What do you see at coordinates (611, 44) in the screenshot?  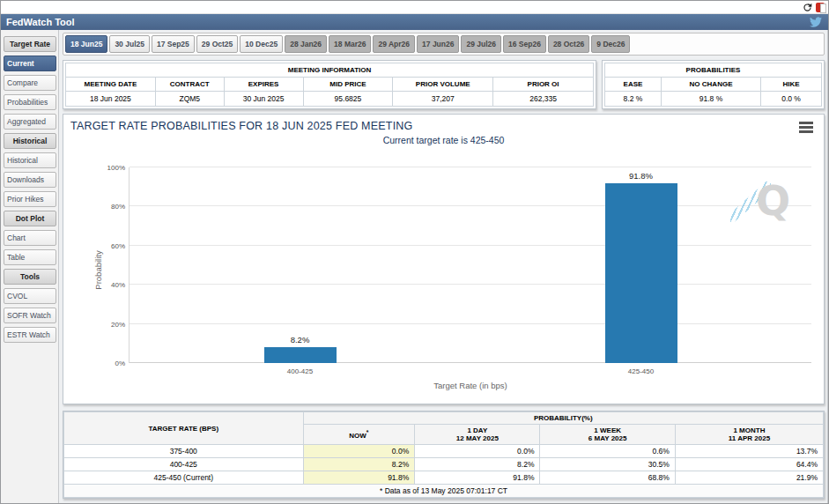 I see `tab-9-dec26: 9 Dec26` at bounding box center [611, 44].